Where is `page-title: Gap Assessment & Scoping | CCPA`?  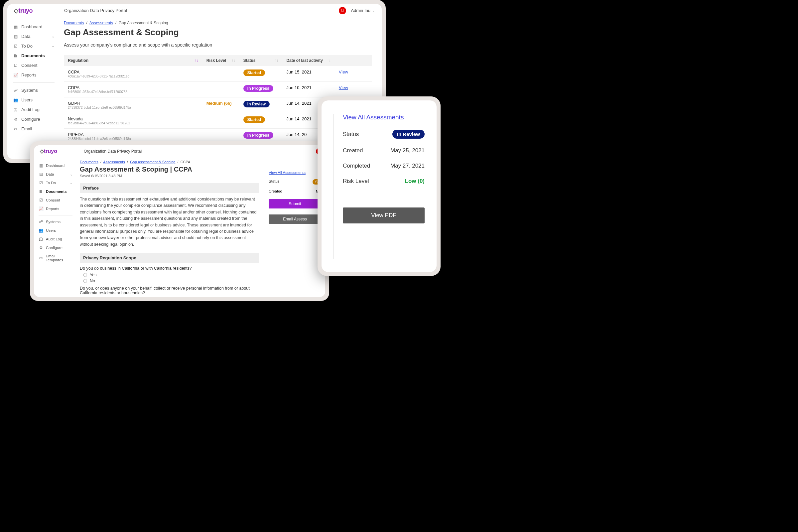 page-title: Gap Assessment & Scoping | CCPA is located at coordinates (169, 170).